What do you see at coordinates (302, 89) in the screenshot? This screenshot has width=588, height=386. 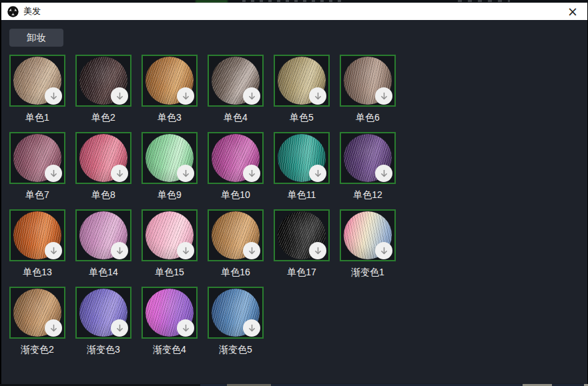 I see `hair-color-item: 单色5` at bounding box center [302, 89].